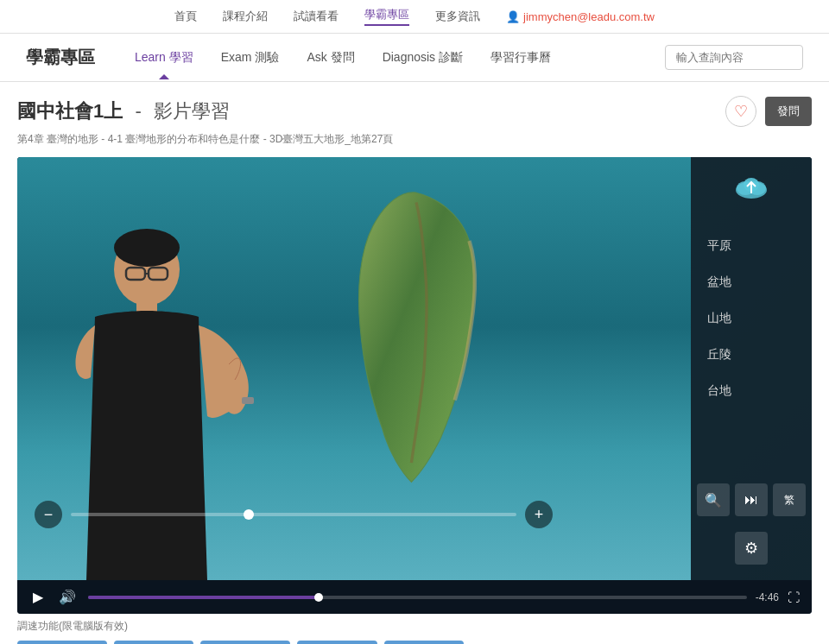 This screenshot has width=829, height=644. Describe the element at coordinates (414, 627) in the screenshot. I see `speed-note: 調速功能(限電腦版有效)` at that location.